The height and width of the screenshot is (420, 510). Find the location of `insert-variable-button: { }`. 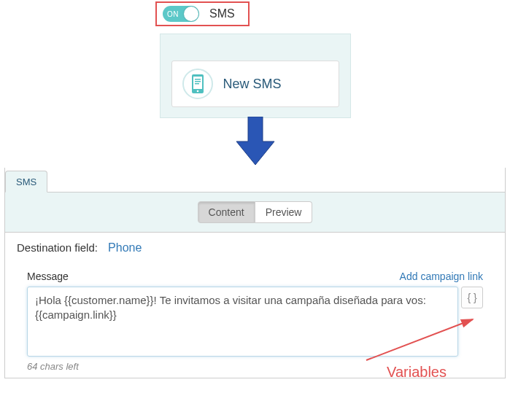

insert-variable-button: { } is located at coordinates (472, 298).